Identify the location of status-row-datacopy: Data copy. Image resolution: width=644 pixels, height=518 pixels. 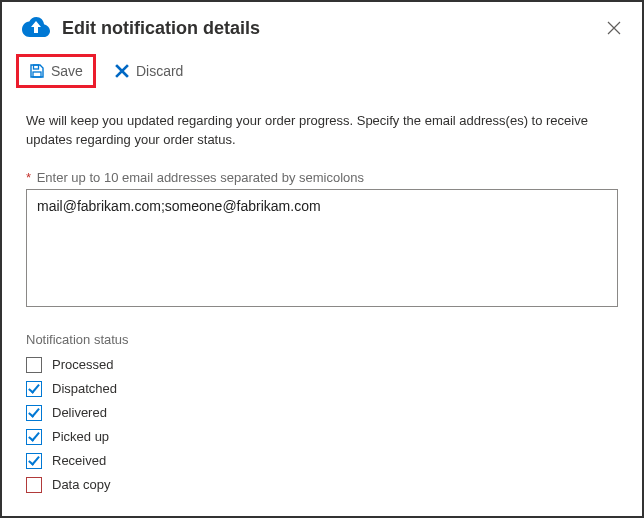
(322, 485).